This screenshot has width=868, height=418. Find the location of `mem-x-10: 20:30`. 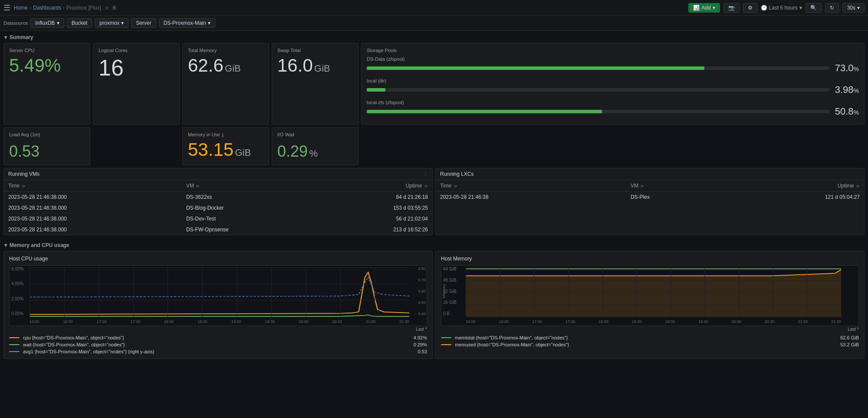

mem-x-10: 20:30 is located at coordinates (770, 322).